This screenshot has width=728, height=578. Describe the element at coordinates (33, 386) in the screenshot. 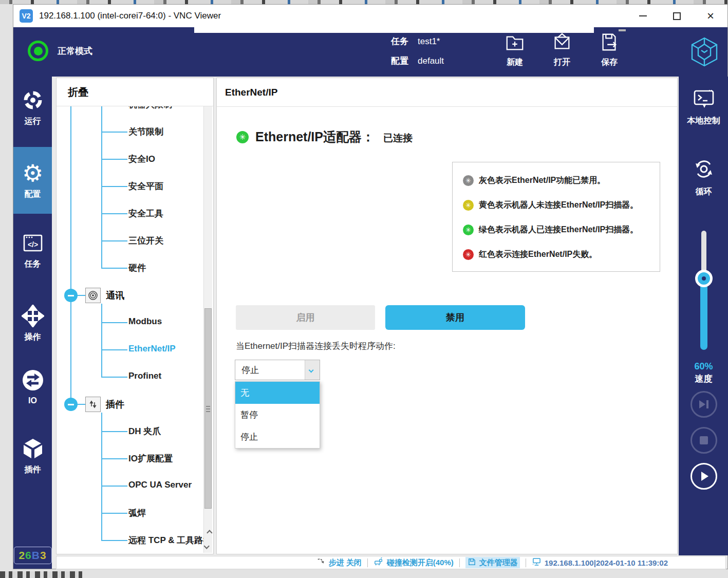

I see `sidebar-item-io: IO` at that location.